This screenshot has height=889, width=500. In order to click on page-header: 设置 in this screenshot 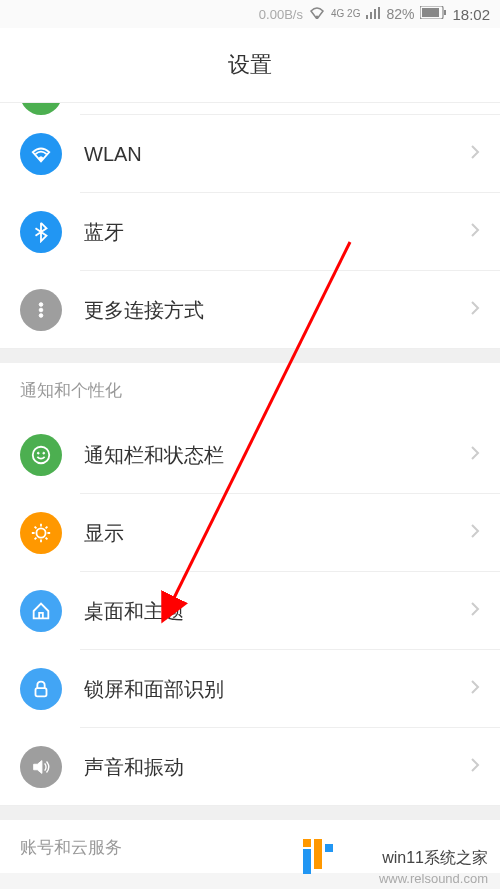, I will do `click(250, 66)`.